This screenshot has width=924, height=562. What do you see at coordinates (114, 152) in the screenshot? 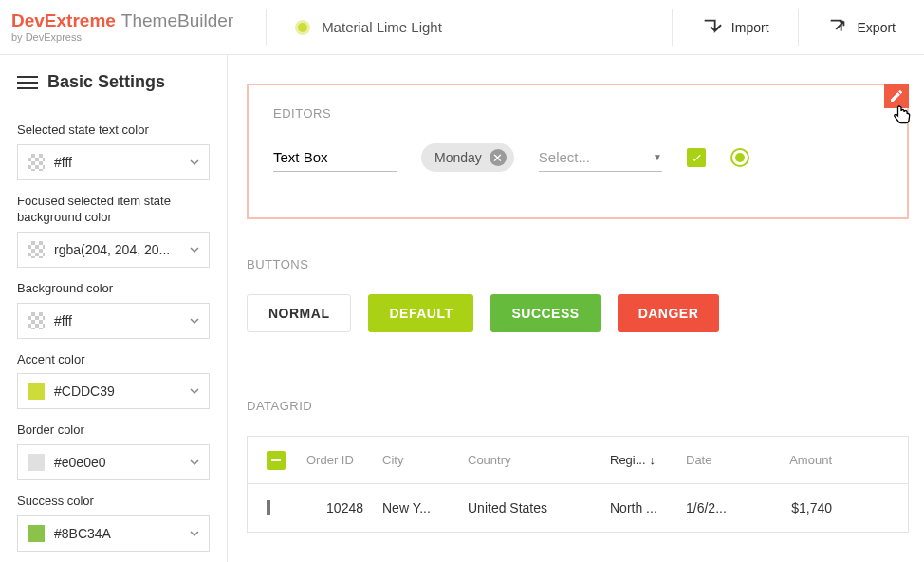
I see `setting-selected-text-color: Selected state text color #fff` at bounding box center [114, 152].